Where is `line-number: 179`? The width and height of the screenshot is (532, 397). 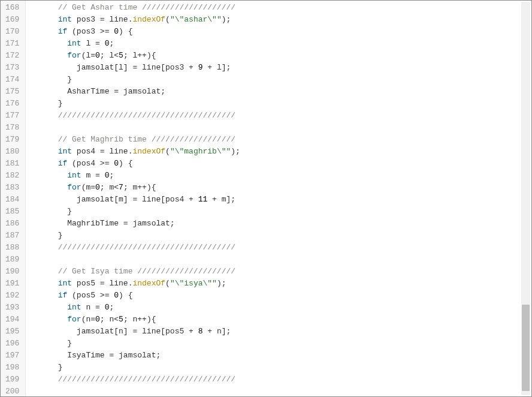
line-number: 179 is located at coordinates (12, 140).